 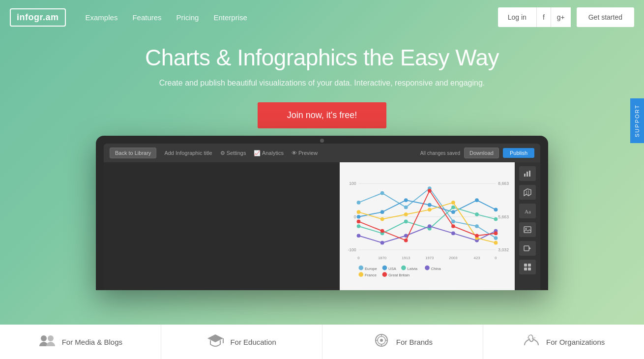 What do you see at coordinates (477, 258) in the screenshot?
I see `svg-text: 423` at bounding box center [477, 258].